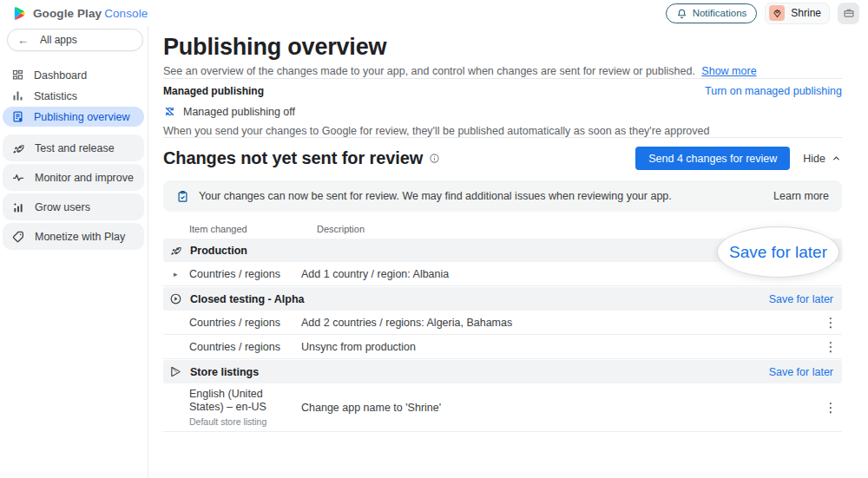 Image resolution: width=868 pixels, height=478 pixels. I want to click on changes-section-header: Changes not yet sent for review Send 4 c…, so click(503, 158).